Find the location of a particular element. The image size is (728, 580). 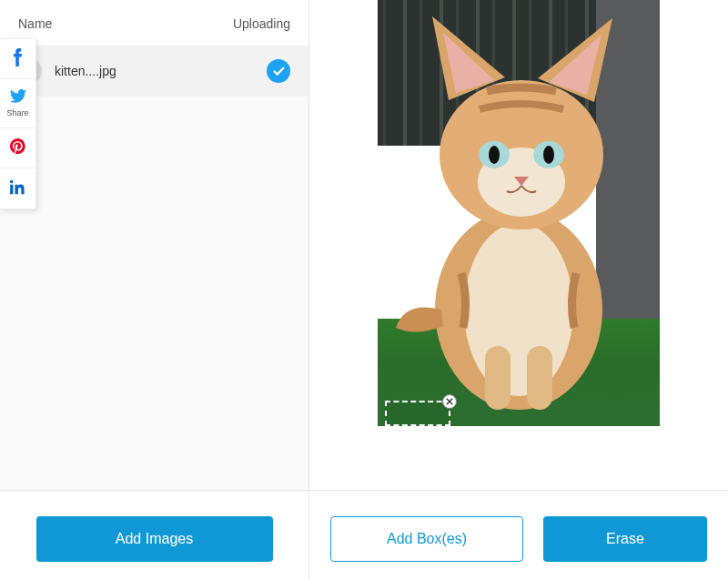

file-name: kitten....jpg is located at coordinates (86, 71).